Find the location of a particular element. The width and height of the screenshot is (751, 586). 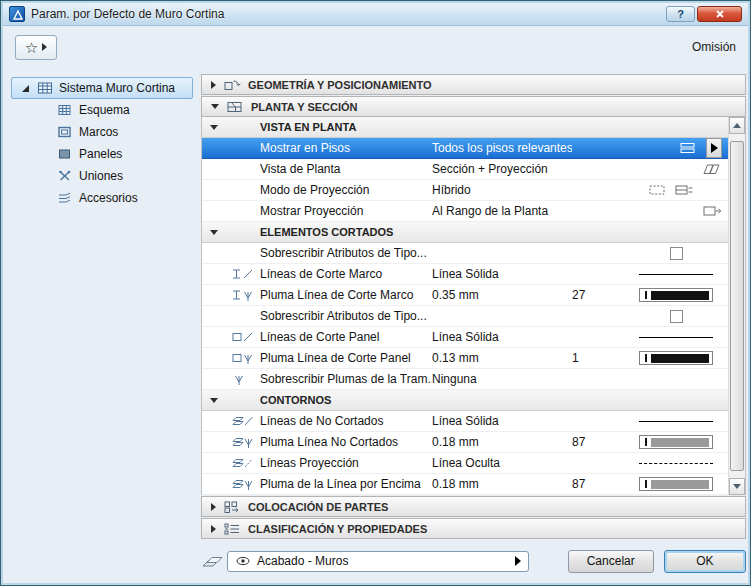

help-icon: ? is located at coordinates (680, 14).